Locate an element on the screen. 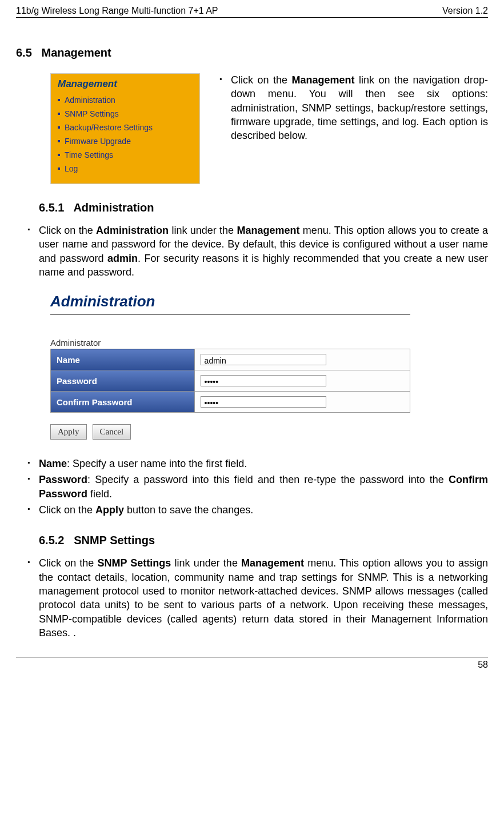  admin-form-table: Name admin Password ••••• Confirm Passwo… is located at coordinates (230, 381).